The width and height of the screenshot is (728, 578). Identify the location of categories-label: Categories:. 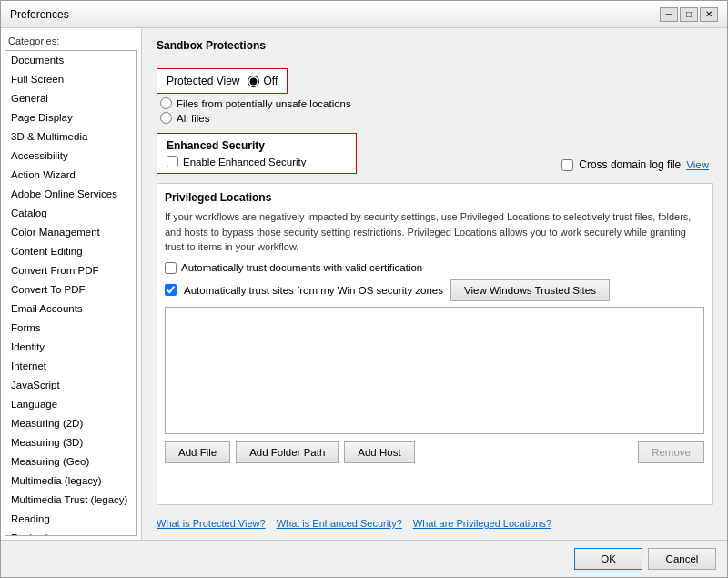
(71, 39).